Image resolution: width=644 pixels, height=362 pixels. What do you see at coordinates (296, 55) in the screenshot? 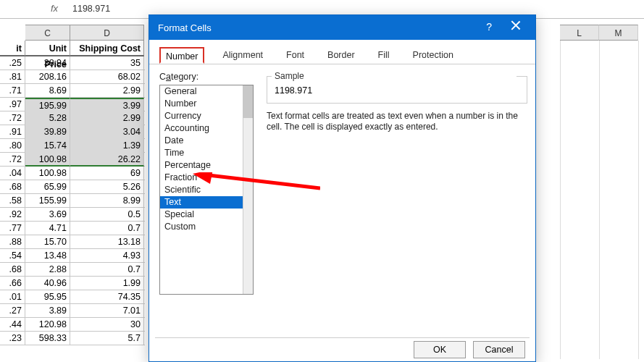
I see `tab-font: Font` at bounding box center [296, 55].